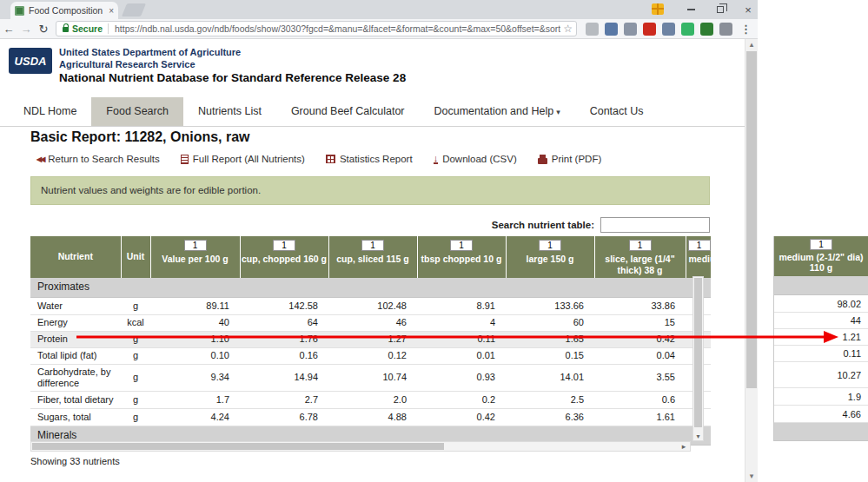  Describe the element at coordinates (617, 111) in the screenshot. I see `nav-item-contact-us: Contact Us` at that location.